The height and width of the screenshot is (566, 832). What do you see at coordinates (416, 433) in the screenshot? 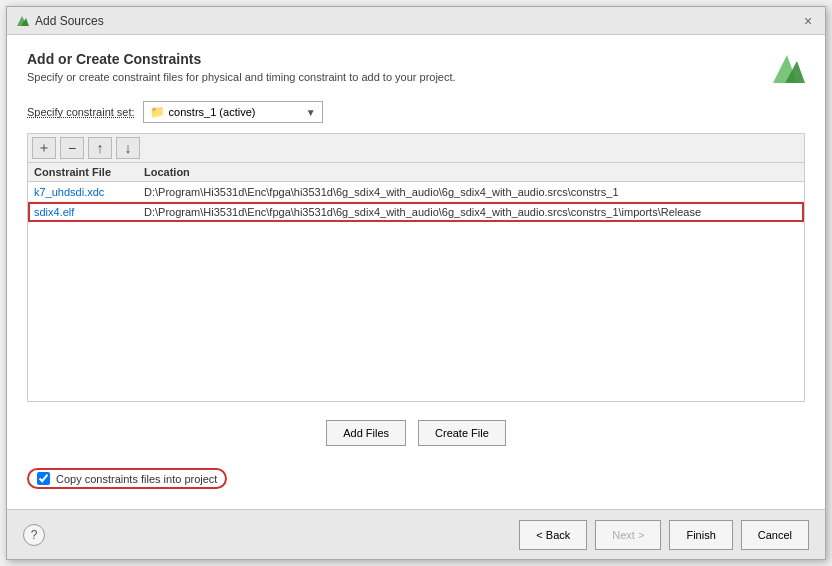
I see `file-buttons-row: Add Files Create File` at bounding box center [416, 433].